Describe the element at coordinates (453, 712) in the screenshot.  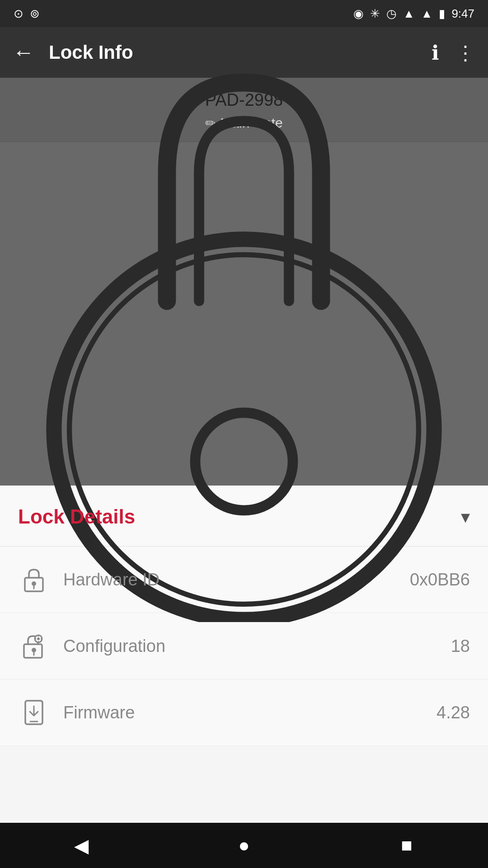
I see `firmware-value: 4.28` at that location.